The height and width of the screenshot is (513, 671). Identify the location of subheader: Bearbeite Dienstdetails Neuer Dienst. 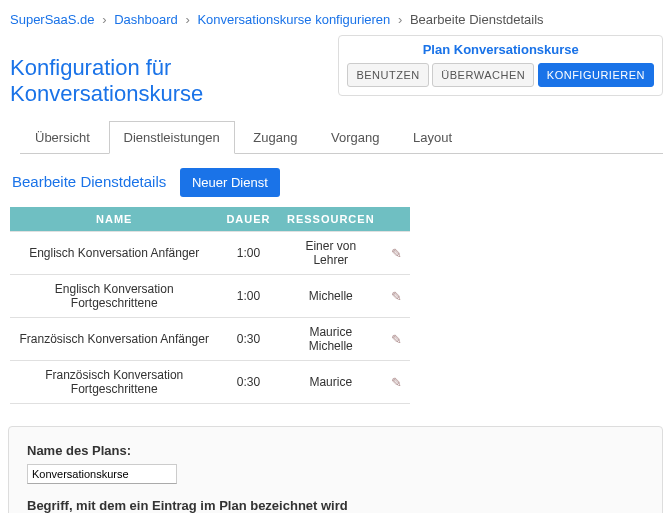
(338, 182).